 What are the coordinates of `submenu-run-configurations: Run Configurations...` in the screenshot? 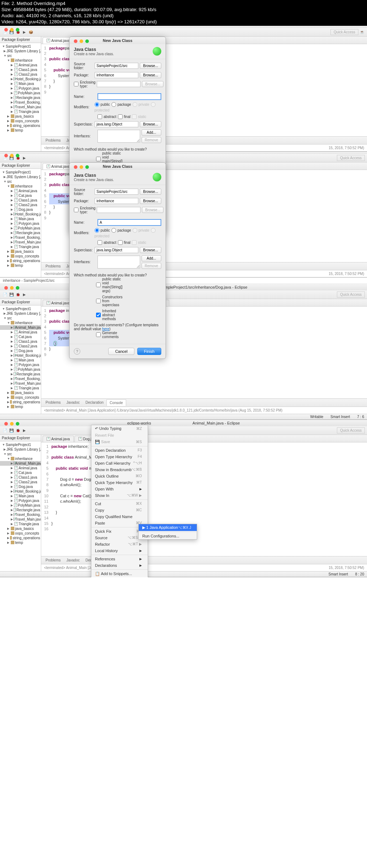 It's located at (168, 536).